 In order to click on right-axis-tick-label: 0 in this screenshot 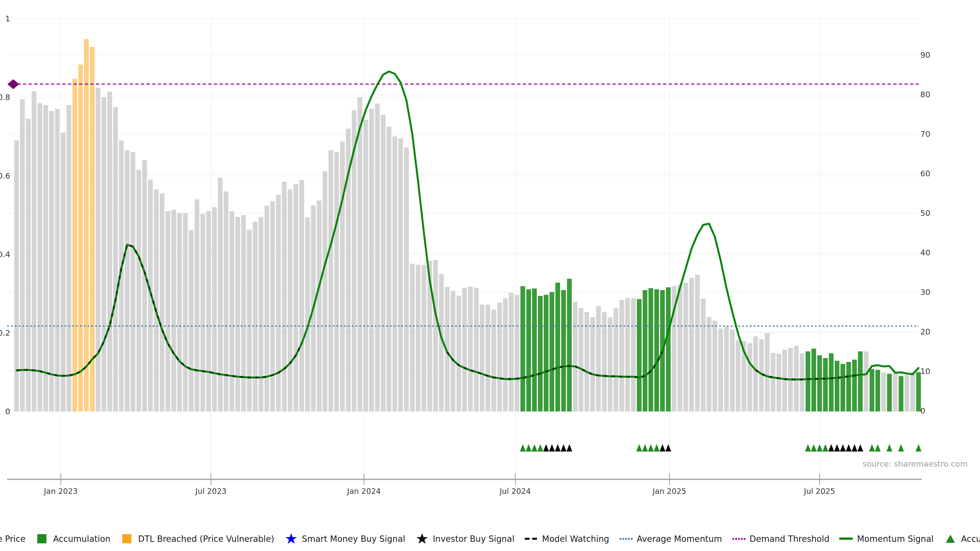, I will do `click(923, 411)`.